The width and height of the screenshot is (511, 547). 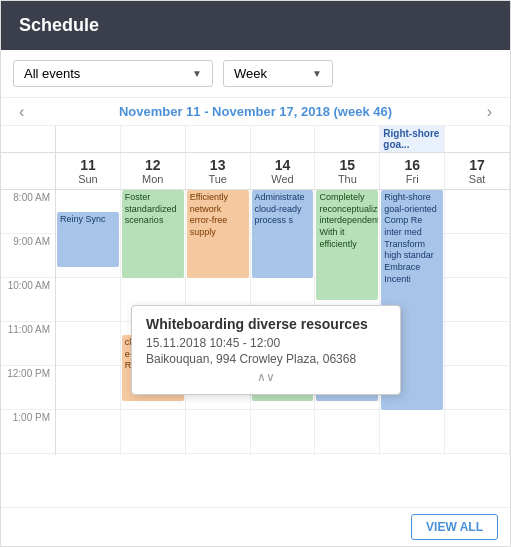 What do you see at coordinates (266, 343) in the screenshot?
I see `tooltip-time: 15.11.2018 10:45 - 12:00` at bounding box center [266, 343].